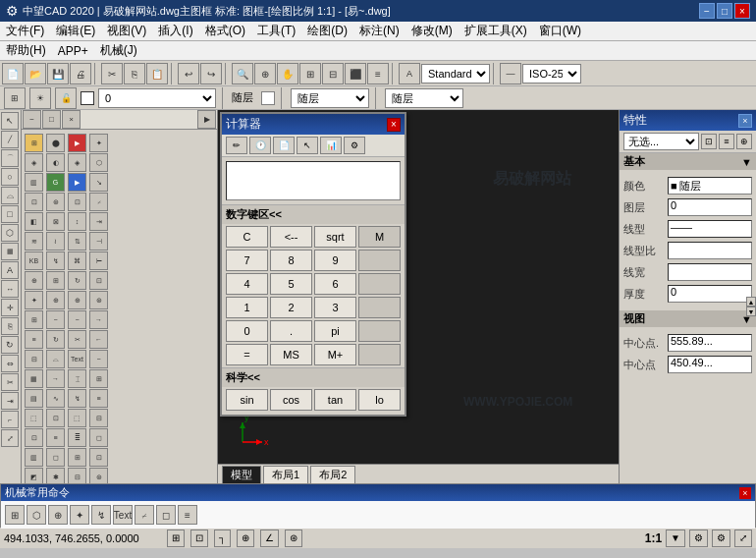 The height and width of the screenshot is (558, 756). I want to click on calc-tb-chart: 📊, so click(331, 145).